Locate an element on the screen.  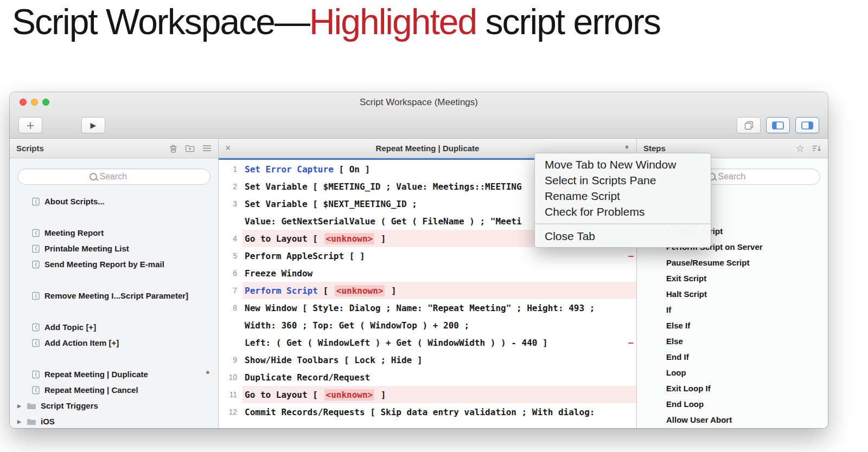
script-line-10: 10Duplicate Record/Request is located at coordinates (427, 377).